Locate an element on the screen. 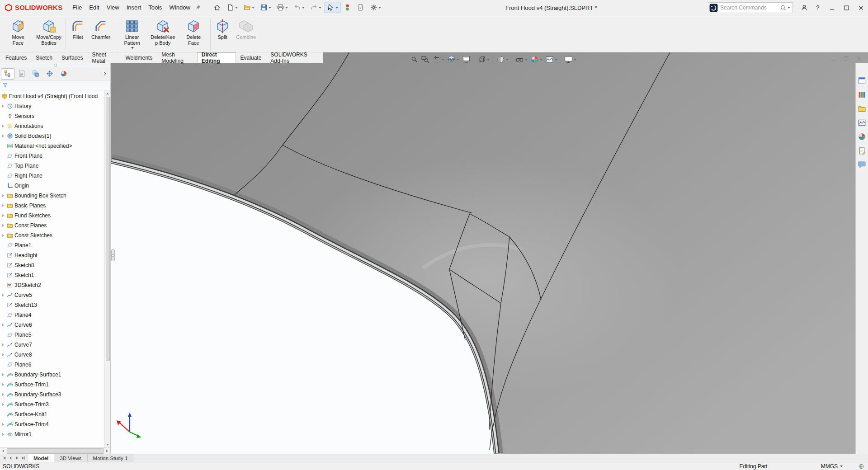  tree-item-const-planes: Const Planes is located at coordinates (52, 226).